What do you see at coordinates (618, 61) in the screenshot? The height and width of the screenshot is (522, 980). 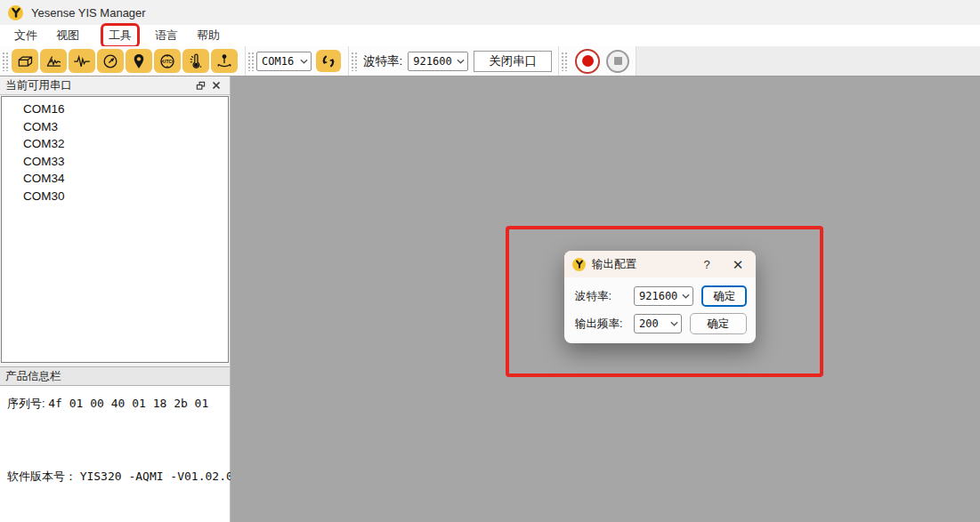 I see `stop-icon` at bounding box center [618, 61].